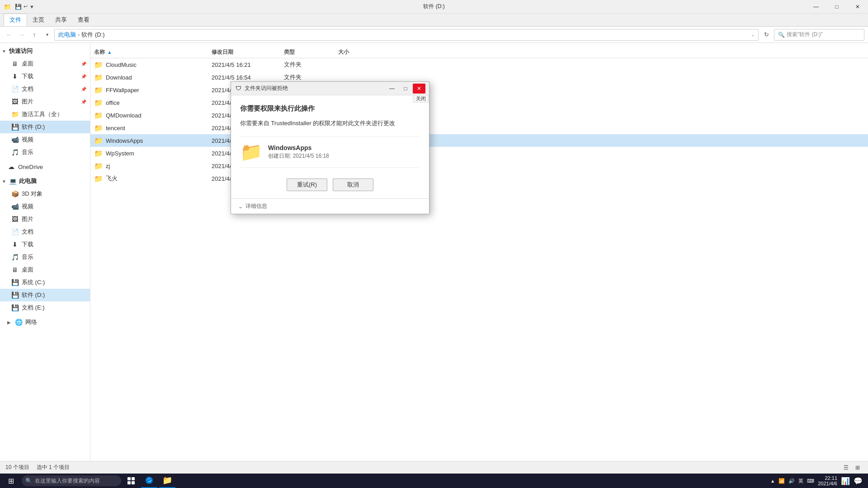 This screenshot has height=488, width=868. I want to click on window-controls: — □ ✕, so click(837, 7).